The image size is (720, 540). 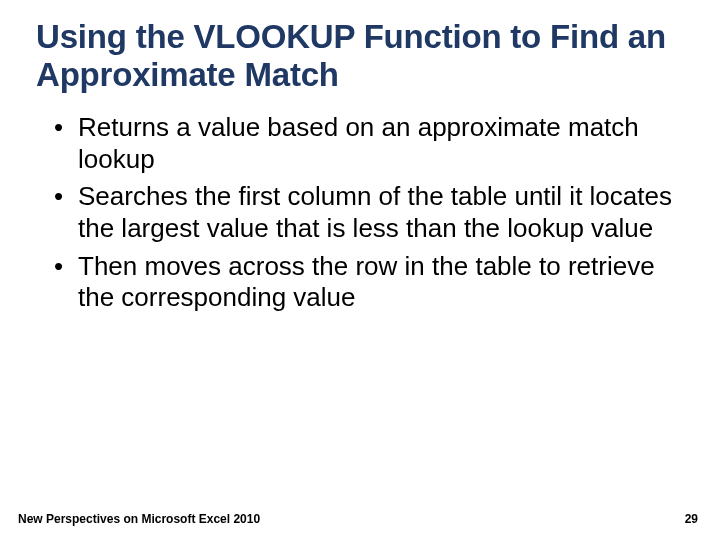 What do you see at coordinates (139, 519) in the screenshot?
I see `footer-text: New Perspectives on Microsoft Excel 2010` at bounding box center [139, 519].